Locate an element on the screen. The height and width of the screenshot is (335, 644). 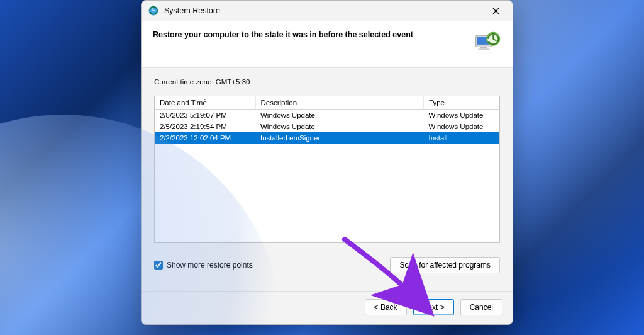
dialog-header: Restore your computer to the state it wa… is located at coordinates (327, 44).